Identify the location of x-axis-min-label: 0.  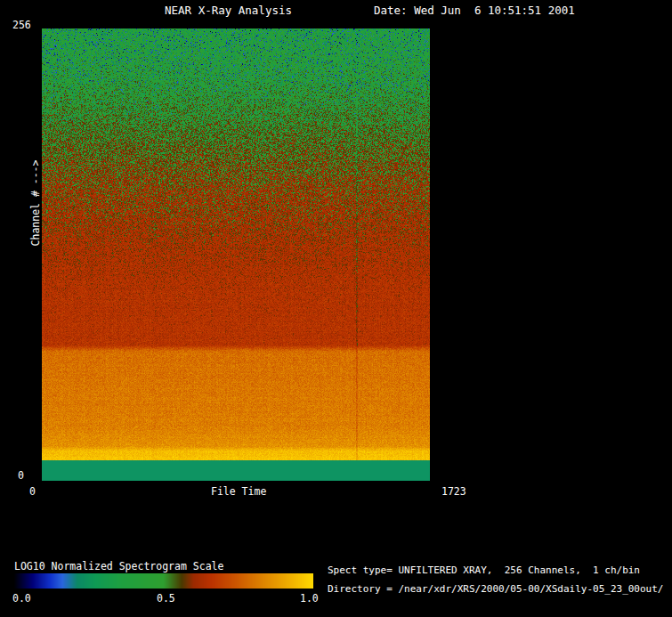
(32, 491).